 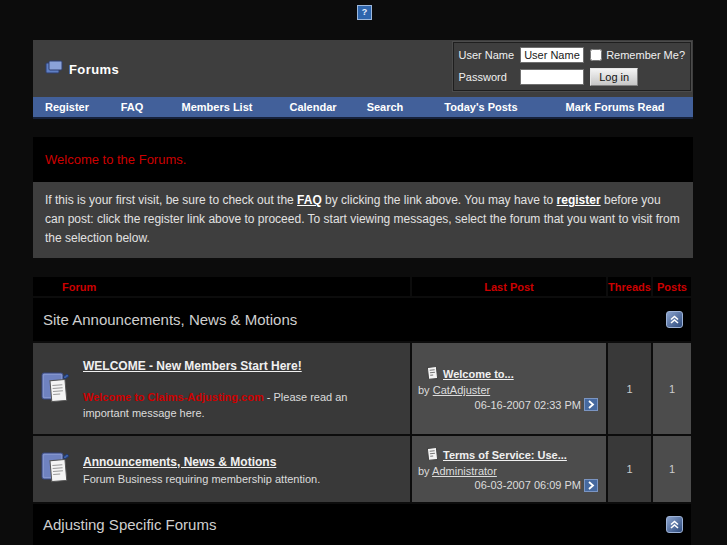 I want to click on login-button: Log in, so click(x=614, y=77).